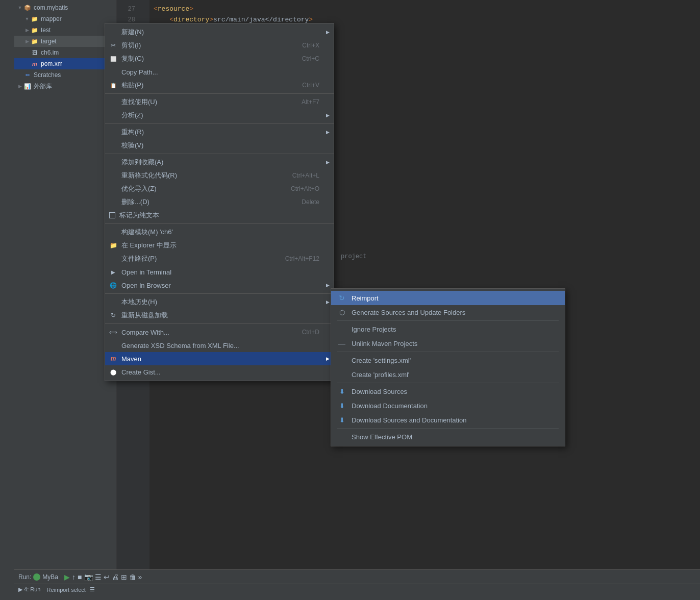 Image resolution: width=700 pixels, height=600 pixels. Describe the element at coordinates (226, 162) in the screenshot. I see `menu-label: 添加到收藏(A)` at that location.